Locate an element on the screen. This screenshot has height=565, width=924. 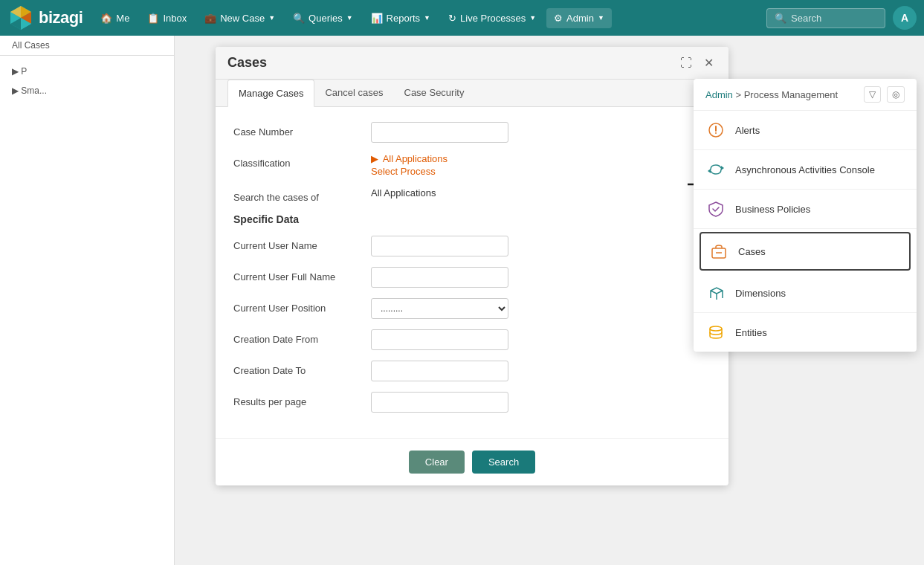
current-user-name-label: Current User Name is located at coordinates (302, 244).